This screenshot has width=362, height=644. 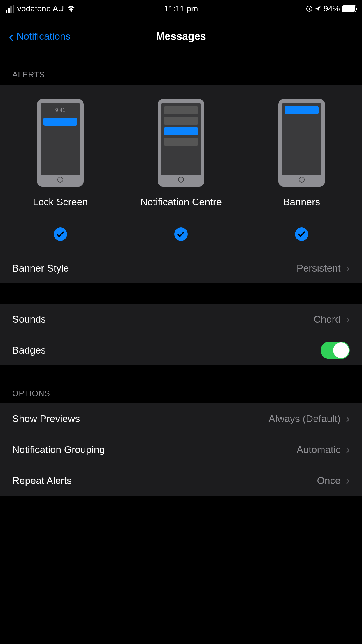 What do you see at coordinates (181, 450) in the screenshot?
I see `notification-grouping-row: Notification Grouping Automatic ›` at bounding box center [181, 450].